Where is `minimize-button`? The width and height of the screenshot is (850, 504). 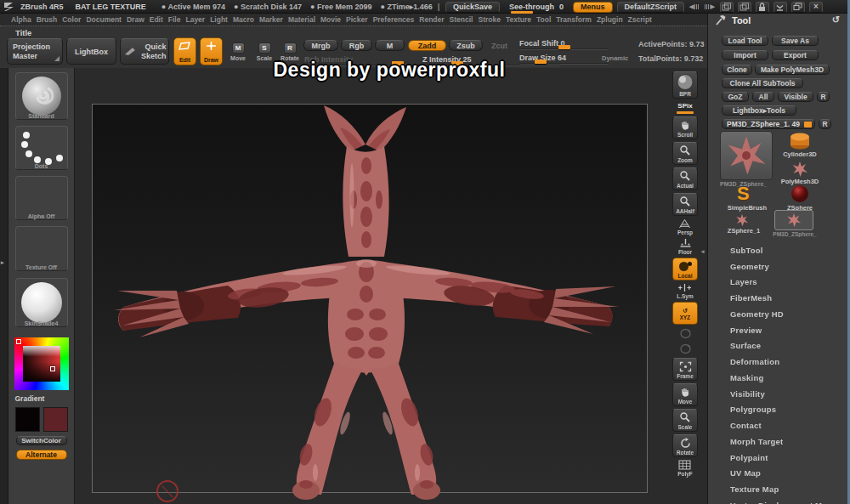
minimize-button is located at coordinates (780, 7).